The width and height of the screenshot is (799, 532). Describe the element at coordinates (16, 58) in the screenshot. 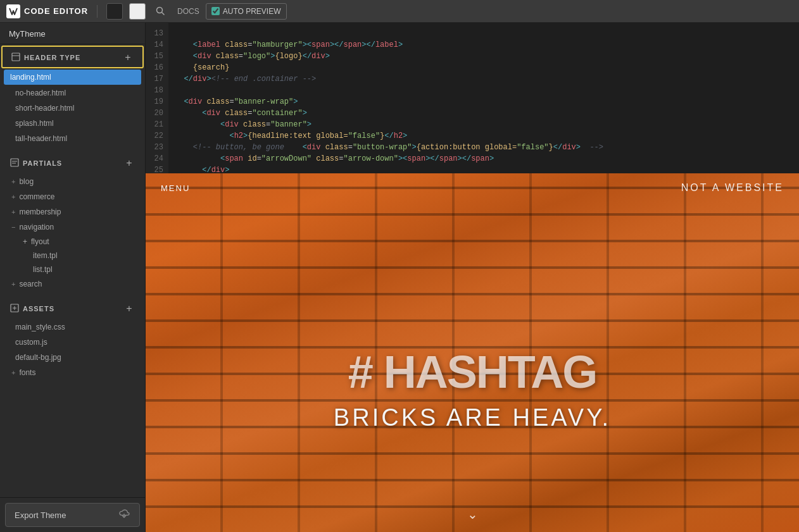

I see `header-type-icon` at that location.